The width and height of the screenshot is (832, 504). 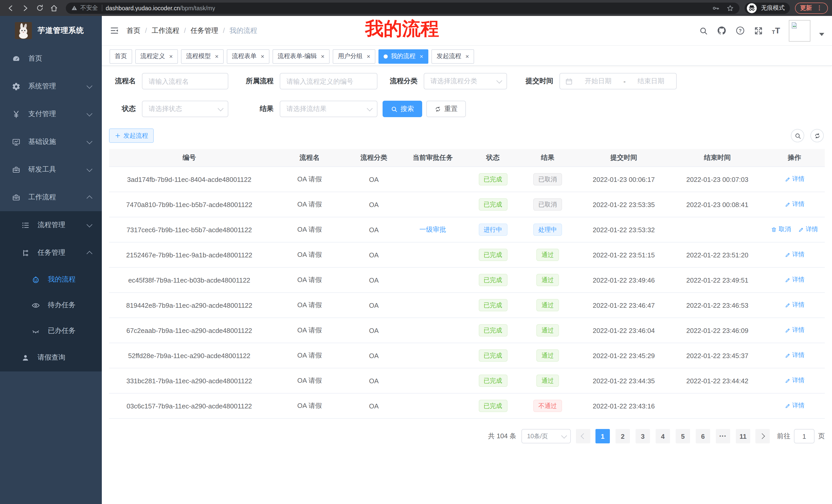 I want to click on start-process-button: 发起流程, so click(x=131, y=136).